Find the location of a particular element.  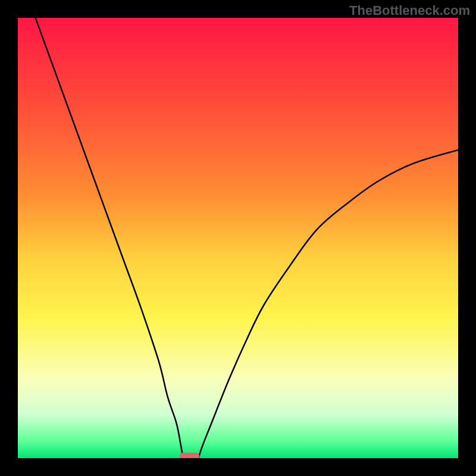

watermark-text: TheBottleneck.com is located at coordinates (409, 11).